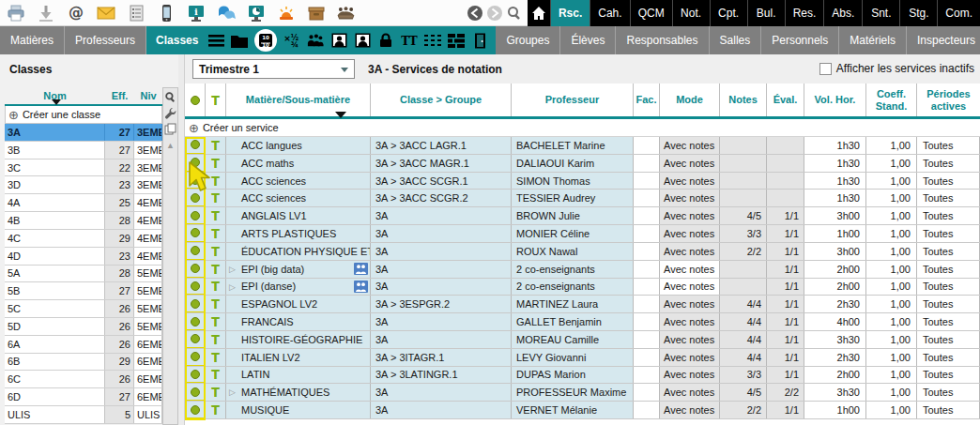 The height and width of the screenshot is (425, 980). I want to click on column-header-service-type: T, so click(216, 99).